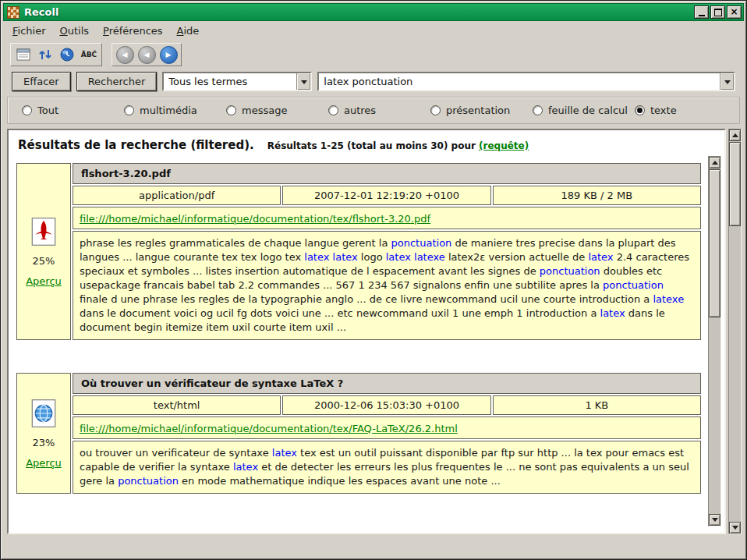 This screenshot has height=560, width=747. What do you see at coordinates (374, 55) in the screenshot?
I see `toolbar: ÂBĈ ◀ ◀ ▶` at bounding box center [374, 55].